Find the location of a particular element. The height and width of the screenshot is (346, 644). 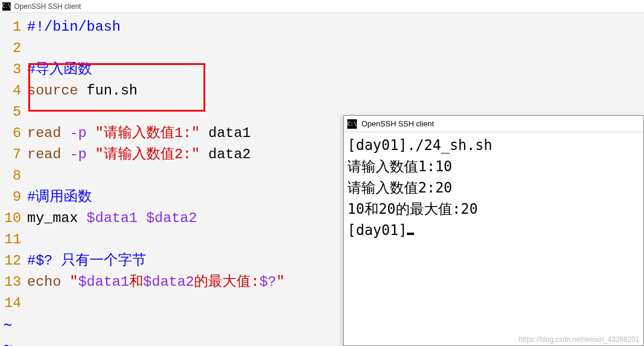

code-token: source is located at coordinates (52, 91).